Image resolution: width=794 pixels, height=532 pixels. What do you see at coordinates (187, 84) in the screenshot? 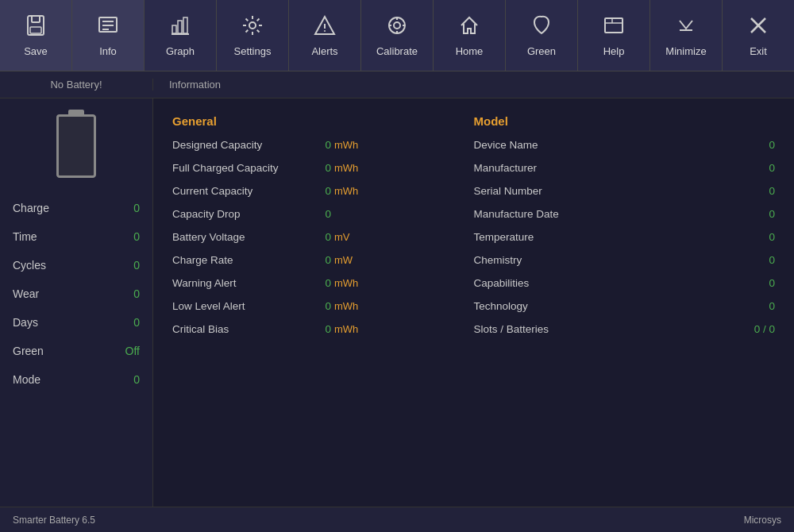
I see `section-title: Information` at bounding box center [187, 84].